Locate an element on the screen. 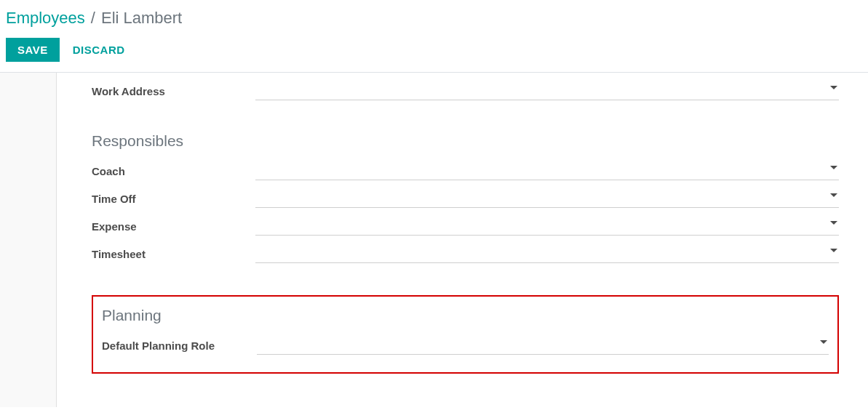 Image resolution: width=868 pixels, height=418 pixels. expense-input is located at coordinates (547, 226).